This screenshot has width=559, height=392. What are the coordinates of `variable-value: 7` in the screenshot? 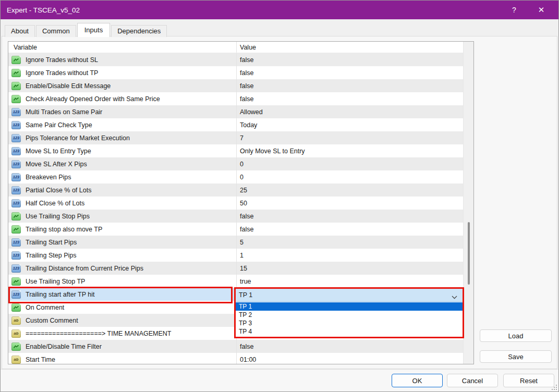 It's located at (242, 138).